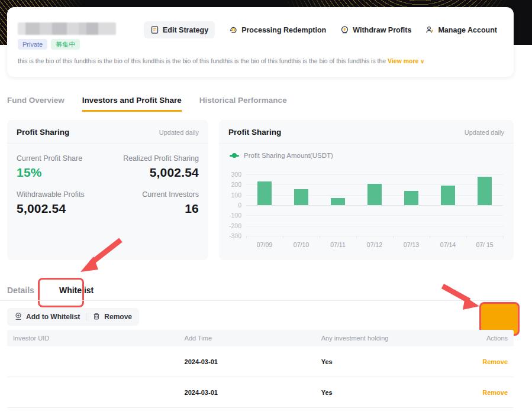 The image size is (532, 412). I want to click on chart-xtick-label: 07/ 15, so click(484, 245).